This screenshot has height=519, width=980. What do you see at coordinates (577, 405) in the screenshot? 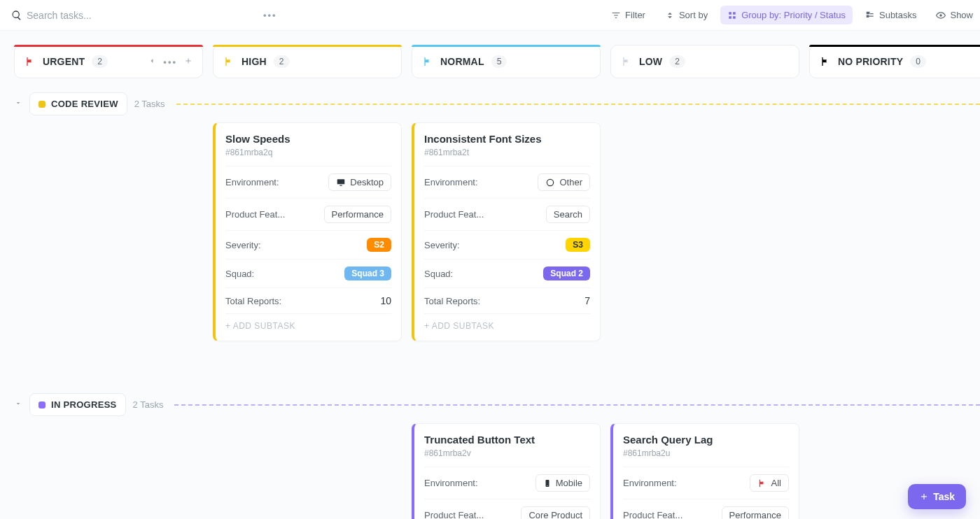
I see `group-divider` at bounding box center [577, 405].